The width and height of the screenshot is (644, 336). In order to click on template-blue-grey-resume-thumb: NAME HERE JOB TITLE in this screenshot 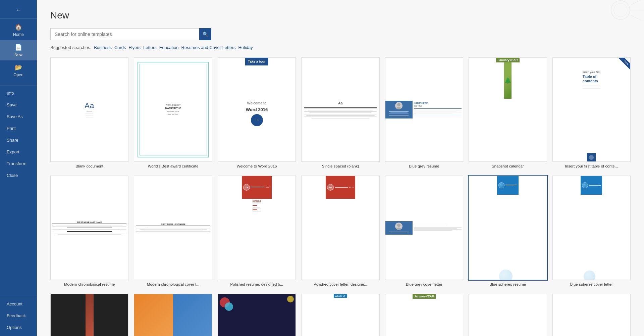, I will do `click(424, 109)`.